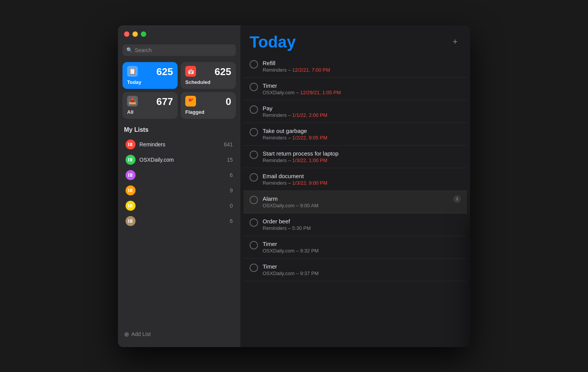 This screenshot has height=372, width=588. Describe the element at coordinates (309, 205) in the screenshot. I see `reminder-date: 9:00 AM` at that location.